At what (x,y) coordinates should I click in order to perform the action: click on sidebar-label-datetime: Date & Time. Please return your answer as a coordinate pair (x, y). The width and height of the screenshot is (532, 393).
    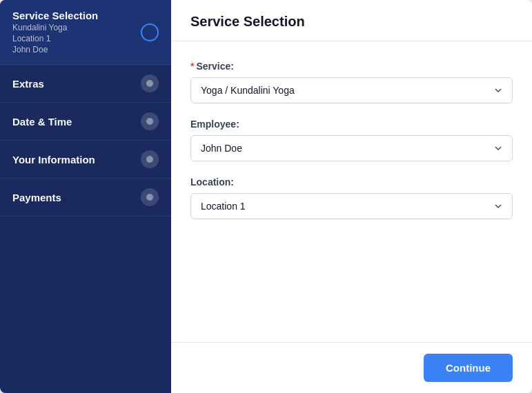
    Looking at the image, I should click on (42, 121).